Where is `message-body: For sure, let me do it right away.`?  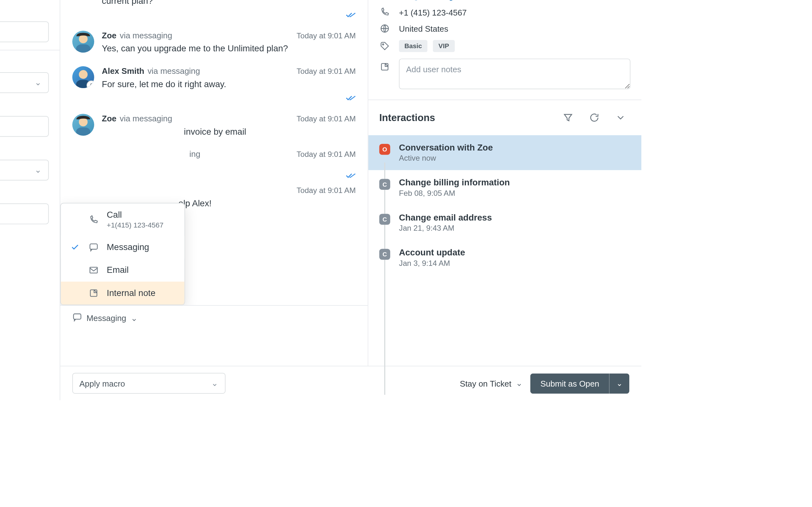
message-body: For sure, let me do it right away. is located at coordinates (229, 84).